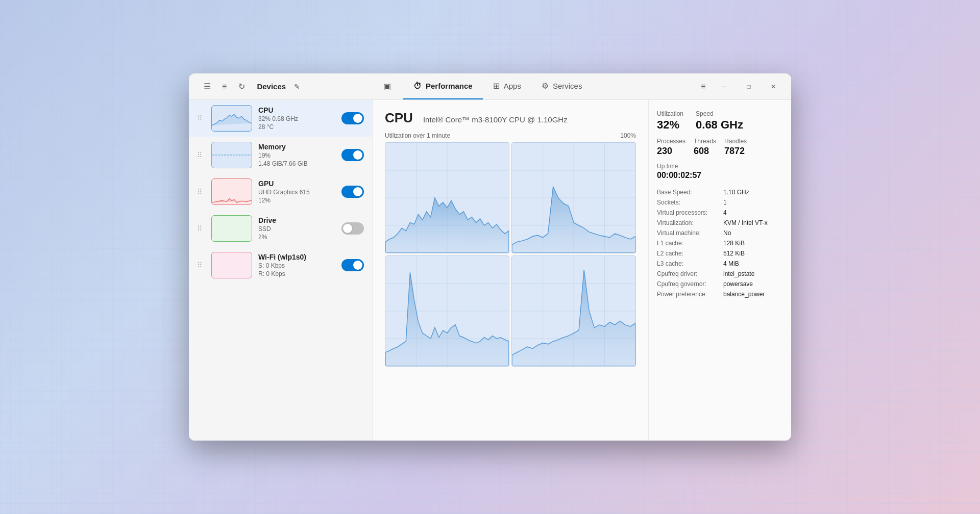 The height and width of the screenshot is (514, 980). What do you see at coordinates (671, 141) in the screenshot?
I see `processes-label: Processes` at bounding box center [671, 141].